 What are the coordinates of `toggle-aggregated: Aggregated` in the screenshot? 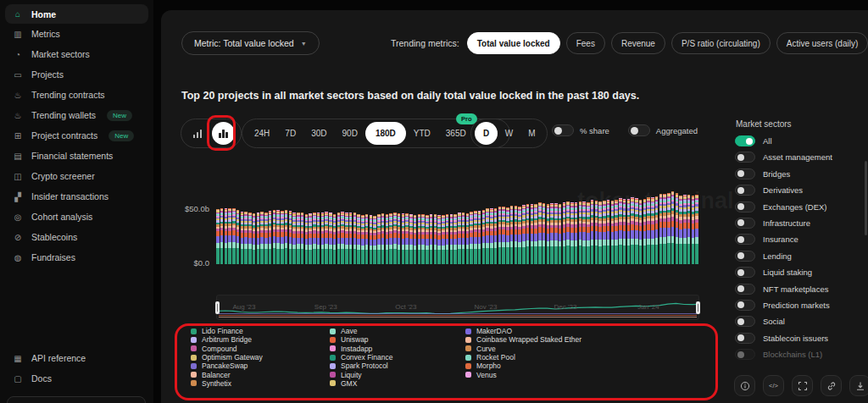 It's located at (663, 130).